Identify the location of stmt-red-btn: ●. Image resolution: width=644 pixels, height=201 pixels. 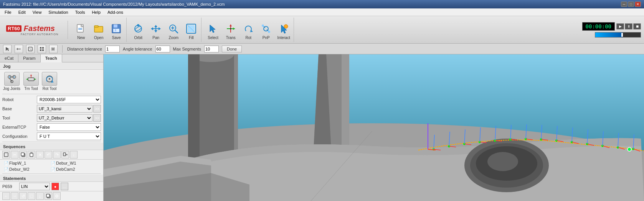
(55, 186).